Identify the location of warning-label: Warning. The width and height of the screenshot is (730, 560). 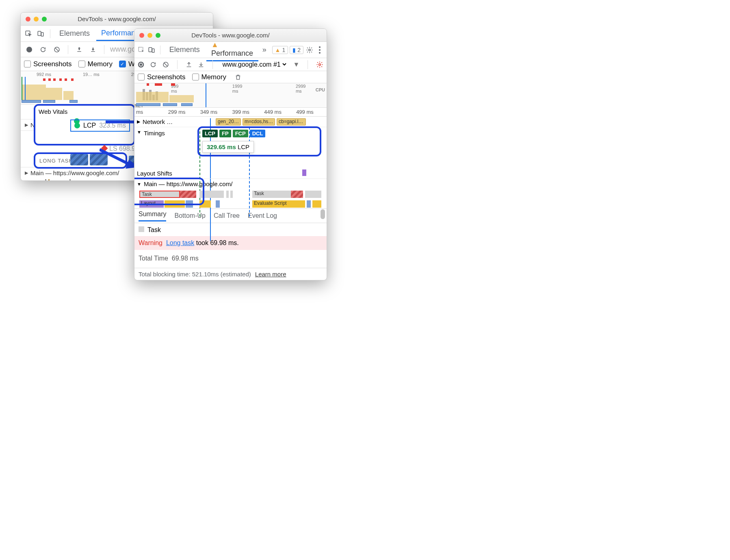
(150, 243).